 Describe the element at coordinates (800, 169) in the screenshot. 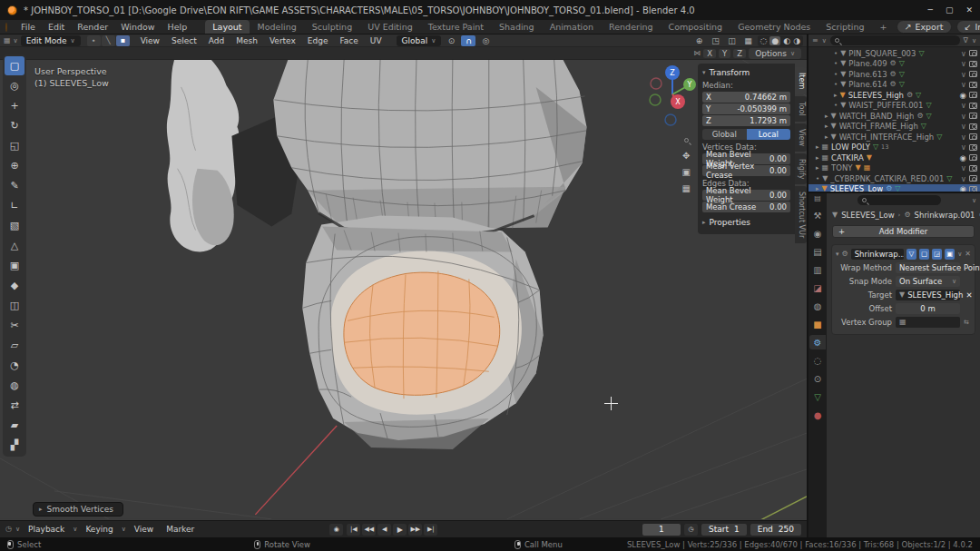

I see `sidebar-tab-rigify: Rigify` at that location.